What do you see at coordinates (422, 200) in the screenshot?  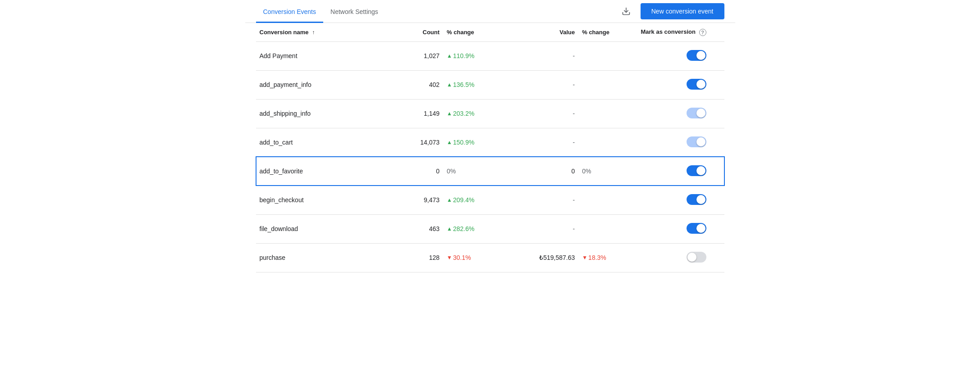 I see `cell-count: 9,473` at bounding box center [422, 200].